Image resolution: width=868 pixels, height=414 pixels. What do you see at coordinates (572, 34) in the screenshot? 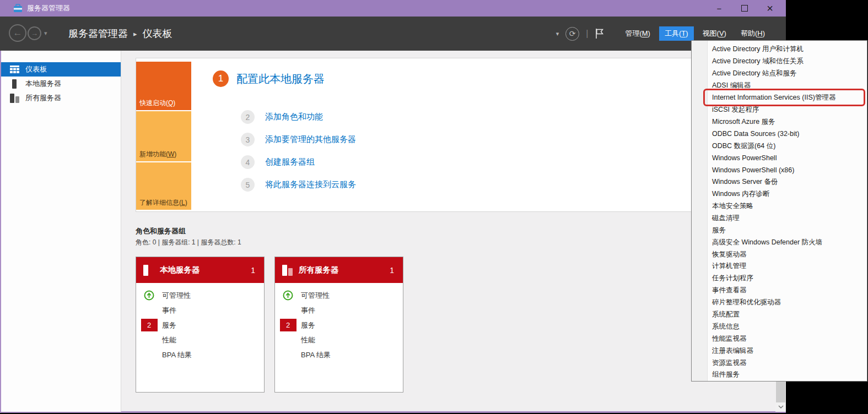
I see `refresh-button: ⟳` at bounding box center [572, 34].